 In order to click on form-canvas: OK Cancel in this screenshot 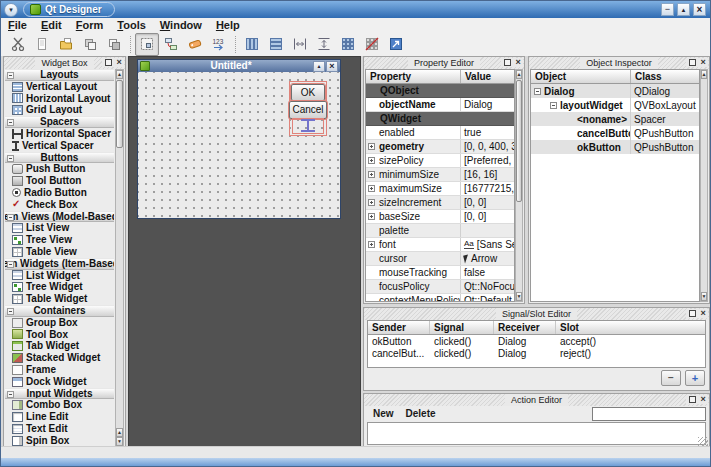, I will do `click(239, 145)`.